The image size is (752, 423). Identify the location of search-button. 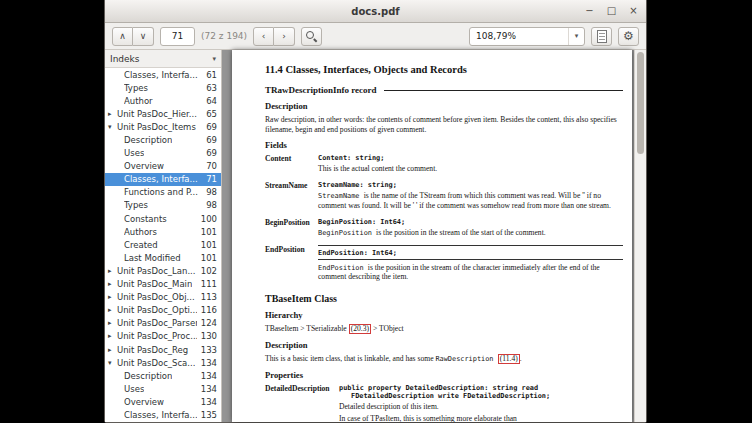
(312, 36).